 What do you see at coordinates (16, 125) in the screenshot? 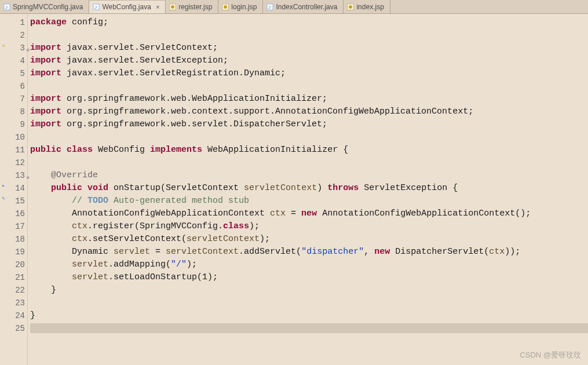
I see `line-number: 9` at bounding box center [16, 125].